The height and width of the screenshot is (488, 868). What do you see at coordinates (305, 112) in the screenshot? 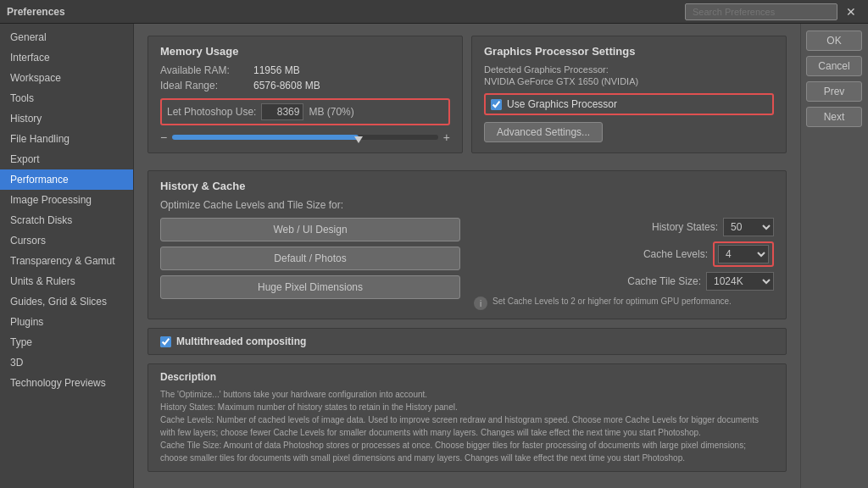
I see `photoshop-use-row: Let Photoshop Use: MB (70%)` at bounding box center [305, 112].